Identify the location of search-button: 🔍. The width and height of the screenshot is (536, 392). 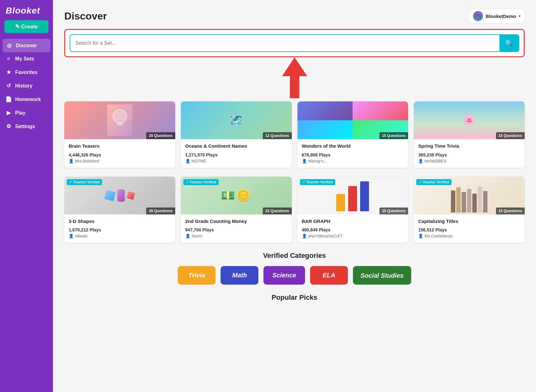
(509, 43).